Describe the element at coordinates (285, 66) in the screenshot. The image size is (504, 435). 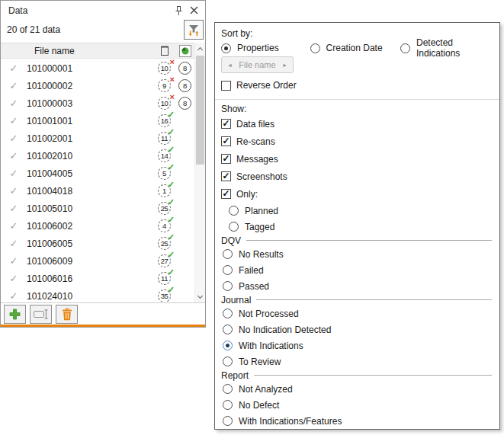
I see `stepper-next-icon: ►` at that location.